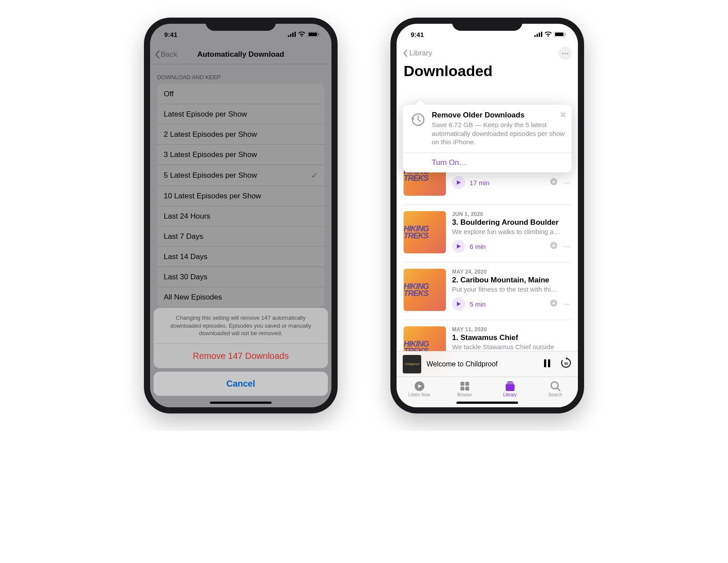 This screenshot has height=563, width=728. What do you see at coordinates (405, 53) in the screenshot?
I see `chevron-left-icon` at bounding box center [405, 53].